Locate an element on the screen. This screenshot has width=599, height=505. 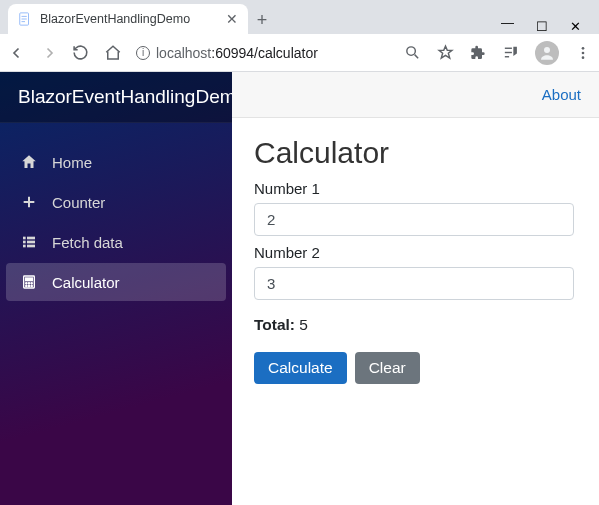
number2-label: Number 2 is located at coordinates (416, 252).